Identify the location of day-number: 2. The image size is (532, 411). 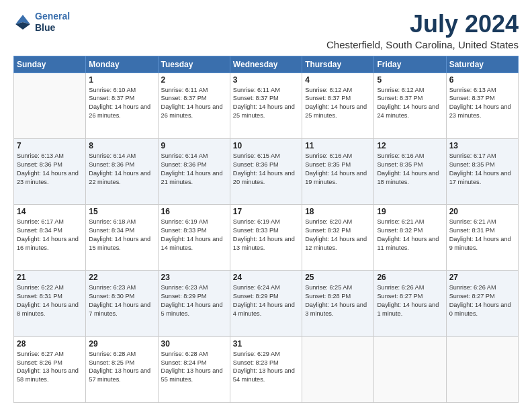
(194, 80).